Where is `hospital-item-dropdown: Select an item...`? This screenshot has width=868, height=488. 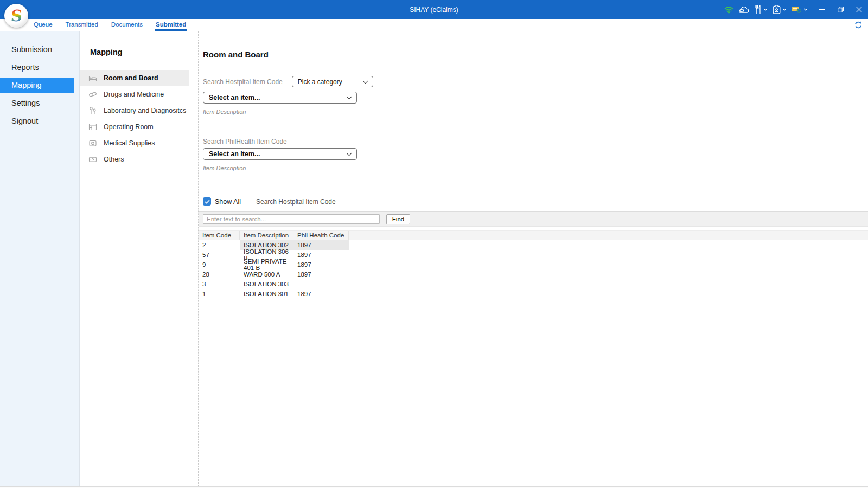
hospital-item-dropdown: Select an item... is located at coordinates (280, 98).